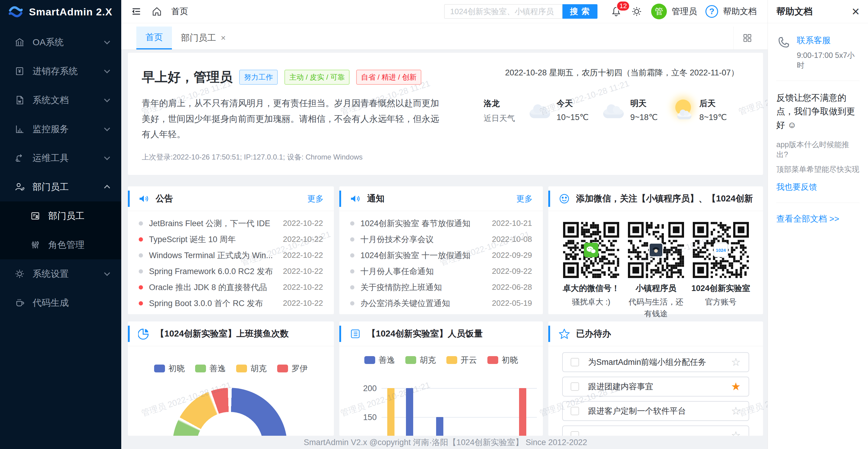 The width and height of the screenshot is (868, 449). Describe the element at coordinates (425, 334) in the screenshot. I see `card-title: 【1024创新实验室】人员饭量` at that location.